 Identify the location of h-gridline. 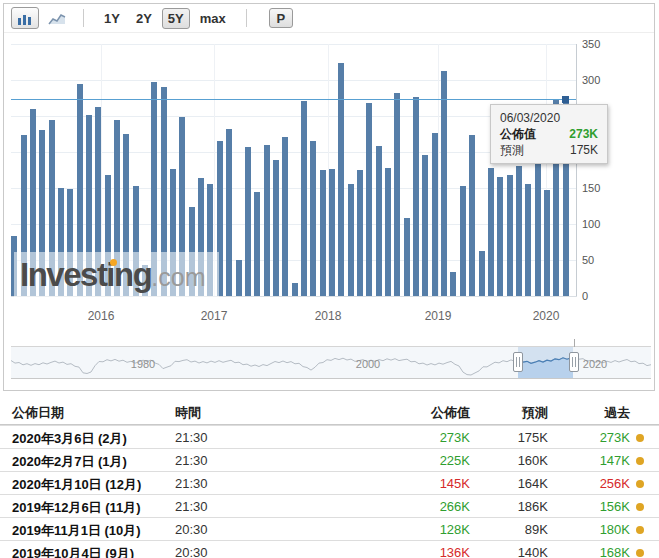
(294, 80).